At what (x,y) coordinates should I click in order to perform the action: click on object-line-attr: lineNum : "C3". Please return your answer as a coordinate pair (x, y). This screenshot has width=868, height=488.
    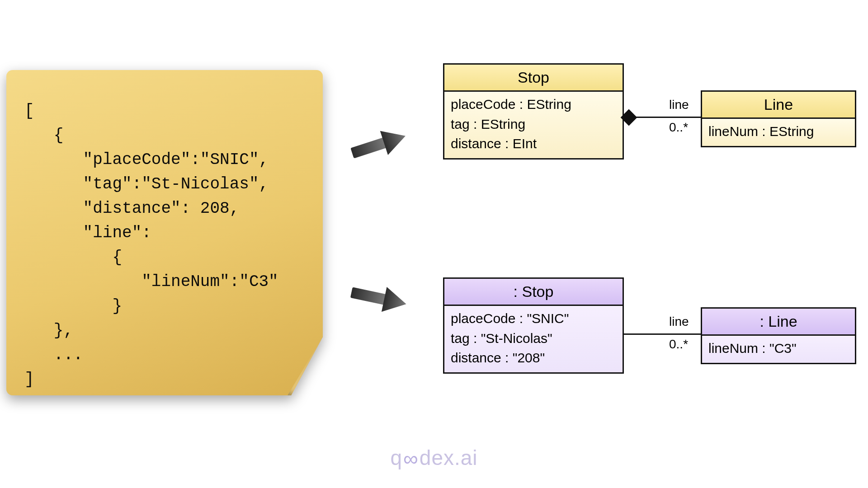
    Looking at the image, I should click on (778, 348).